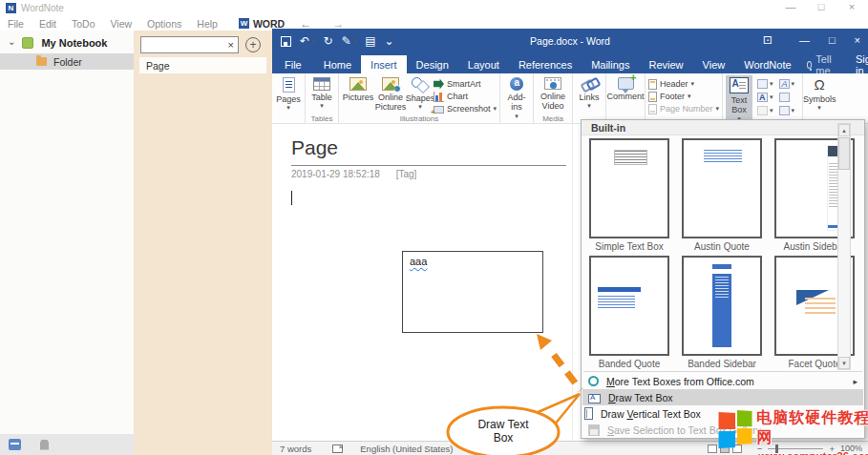  What do you see at coordinates (723, 382) in the screenshot?
I see `menu-item-more-text-boxes: More Text Boxes from Office.com ▸` at bounding box center [723, 382].